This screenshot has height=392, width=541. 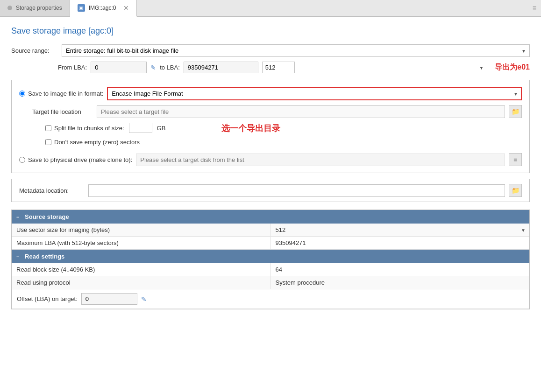 I want to click on read-block-size-row: Read block size (4..4096 KB) 64, so click(x=270, y=270).